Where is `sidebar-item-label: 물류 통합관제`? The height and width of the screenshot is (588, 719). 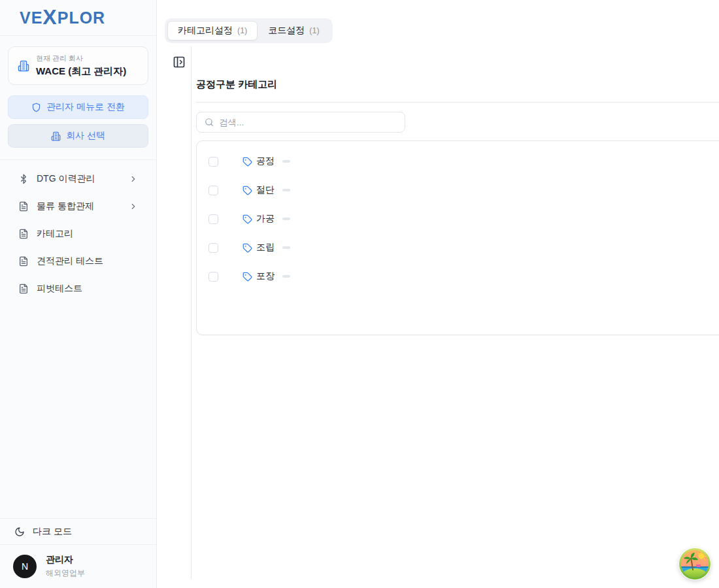
sidebar-item-label: 물류 통합관제 is located at coordinates (78, 206).